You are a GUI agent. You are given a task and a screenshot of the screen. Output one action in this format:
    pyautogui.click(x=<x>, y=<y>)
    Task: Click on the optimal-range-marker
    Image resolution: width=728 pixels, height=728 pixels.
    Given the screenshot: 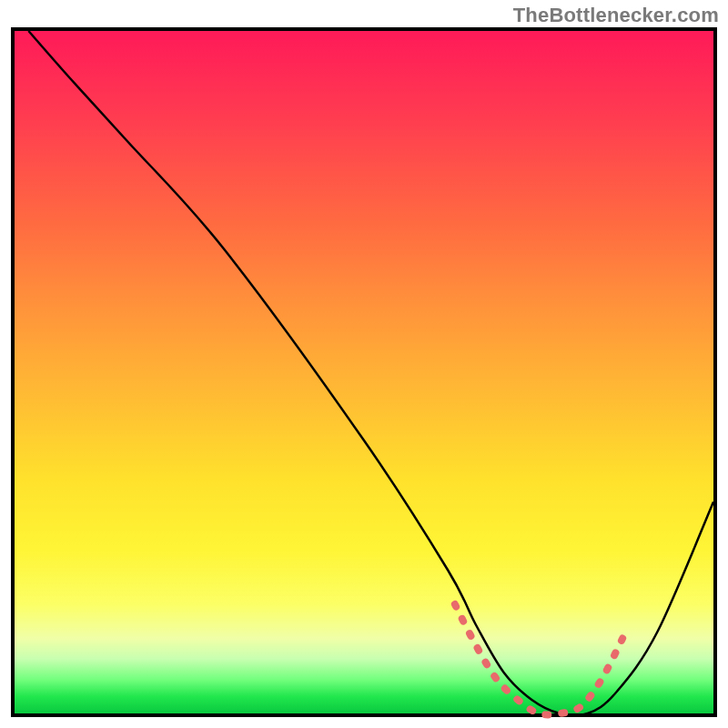 What is the action you would take?
    pyautogui.click(x=539, y=659)
    